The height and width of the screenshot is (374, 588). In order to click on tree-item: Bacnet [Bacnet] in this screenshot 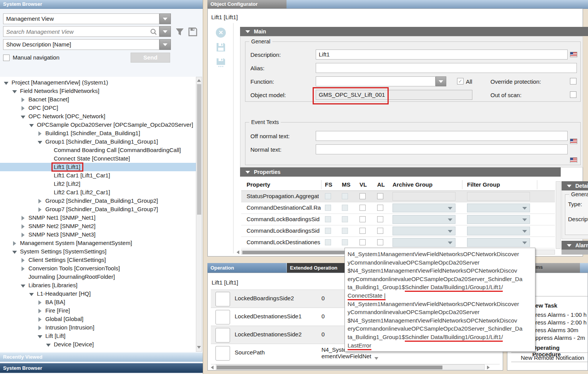, I will do `click(98, 99)`.